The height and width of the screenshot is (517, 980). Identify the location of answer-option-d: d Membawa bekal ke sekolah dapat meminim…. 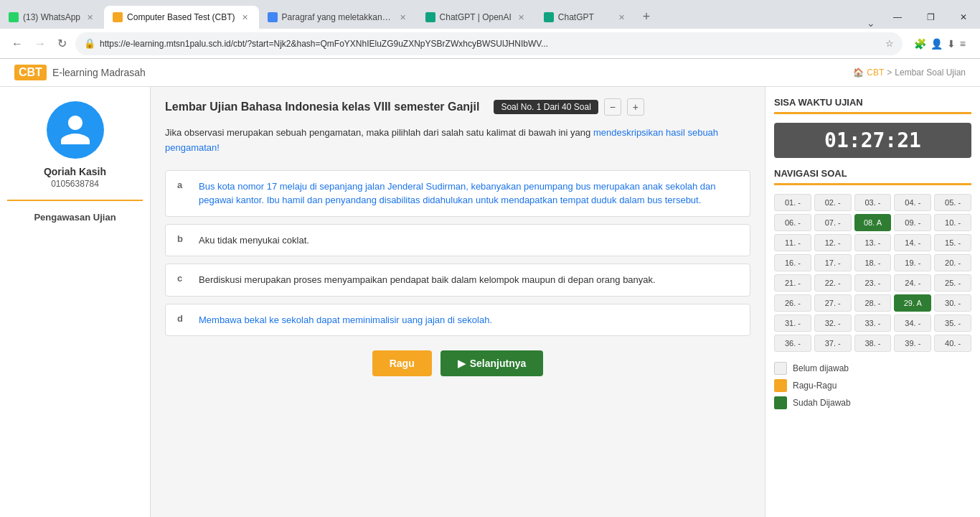
(458, 320).